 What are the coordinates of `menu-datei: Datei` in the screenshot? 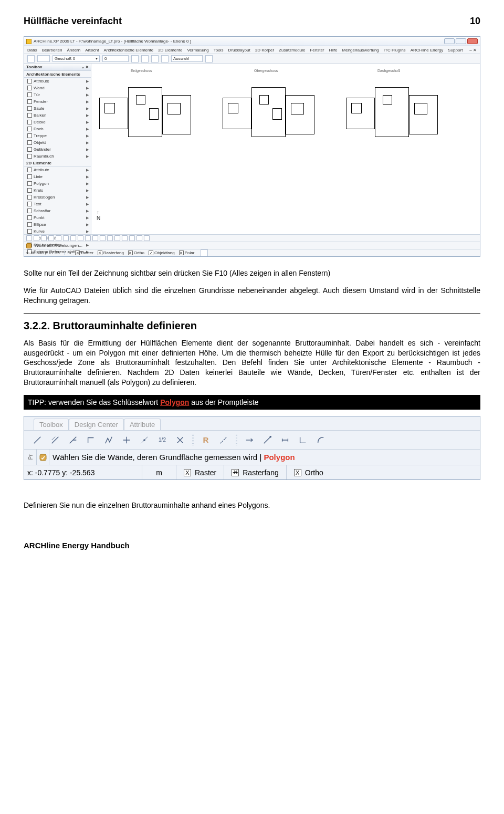 It's located at (33, 50).